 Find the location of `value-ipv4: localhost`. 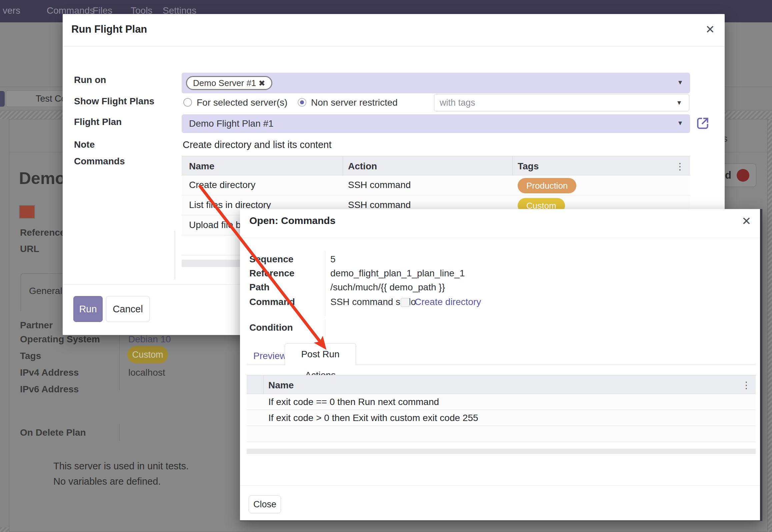

value-ipv4: localhost is located at coordinates (147, 373).